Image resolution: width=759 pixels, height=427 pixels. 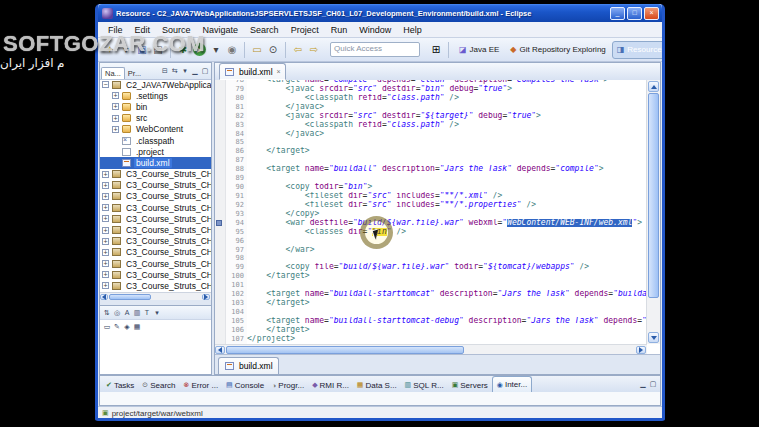 What do you see at coordinates (412, 30) in the screenshot?
I see `menu-help: Help` at bounding box center [412, 30].